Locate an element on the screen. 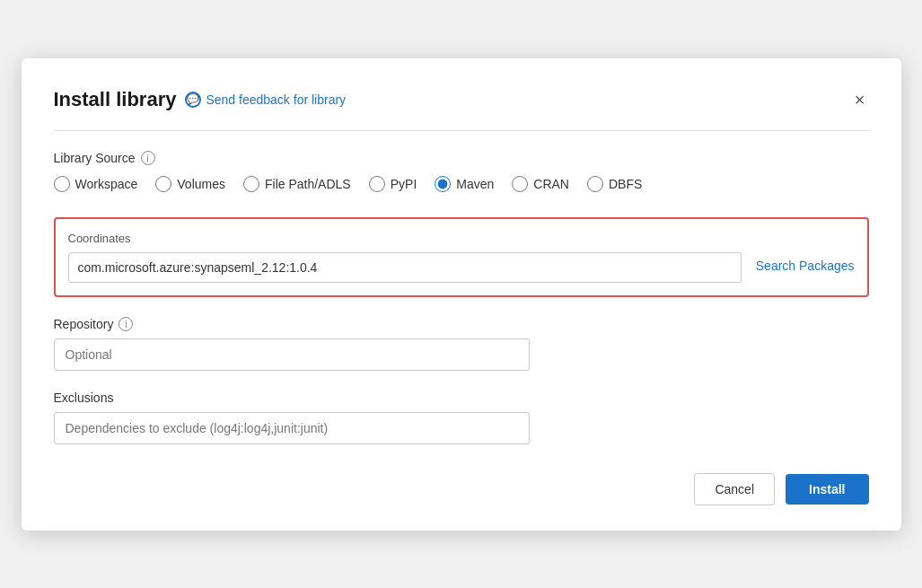 The width and height of the screenshot is (922, 588). radio-filepath-label: File Path/ADLS is located at coordinates (308, 184).